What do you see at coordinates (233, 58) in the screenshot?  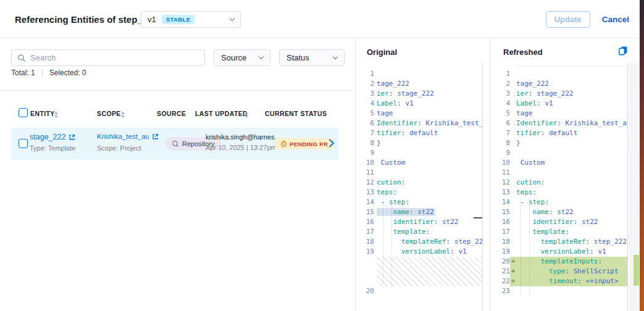 I see `source-filter-label: Source` at bounding box center [233, 58].